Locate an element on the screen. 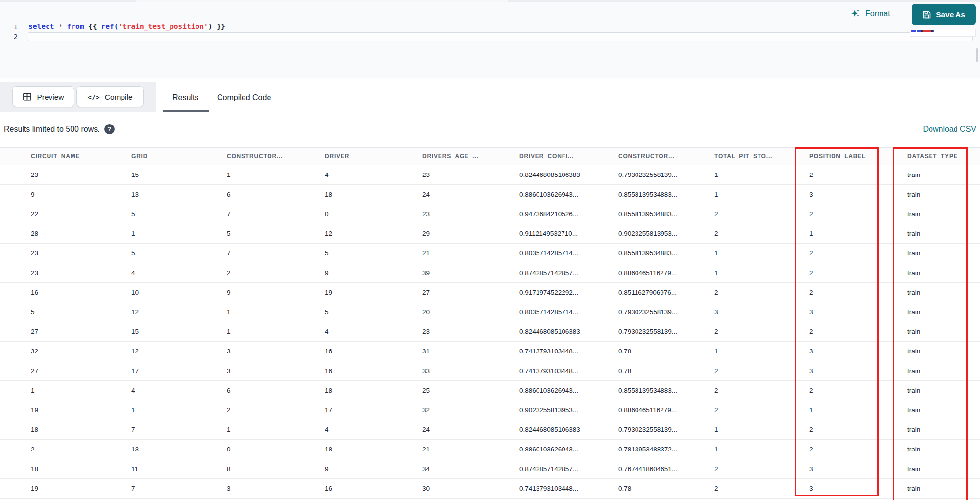  format-button: Format is located at coordinates (870, 14).